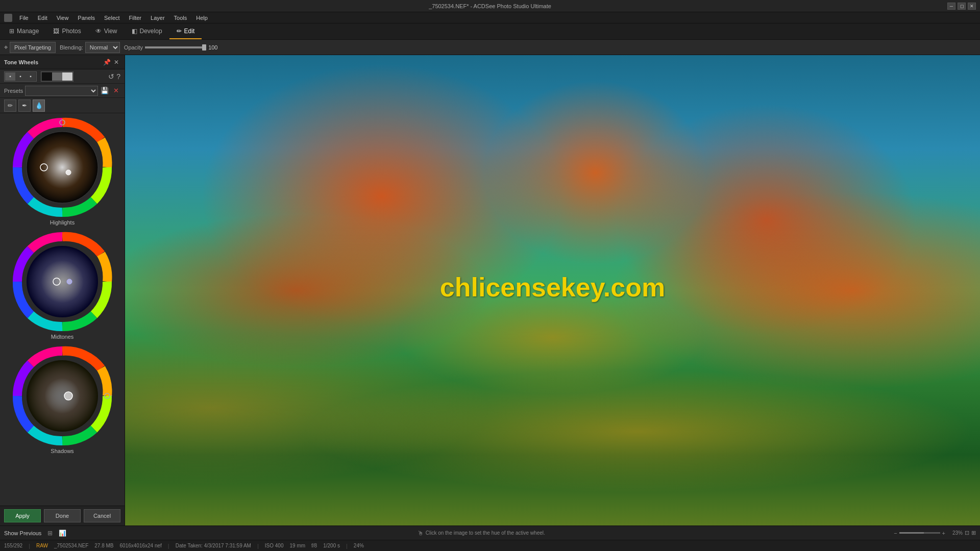 The width and height of the screenshot is (980, 551). Describe the element at coordinates (69, 282) in the screenshot. I see `midtones-inner-dot` at that location.